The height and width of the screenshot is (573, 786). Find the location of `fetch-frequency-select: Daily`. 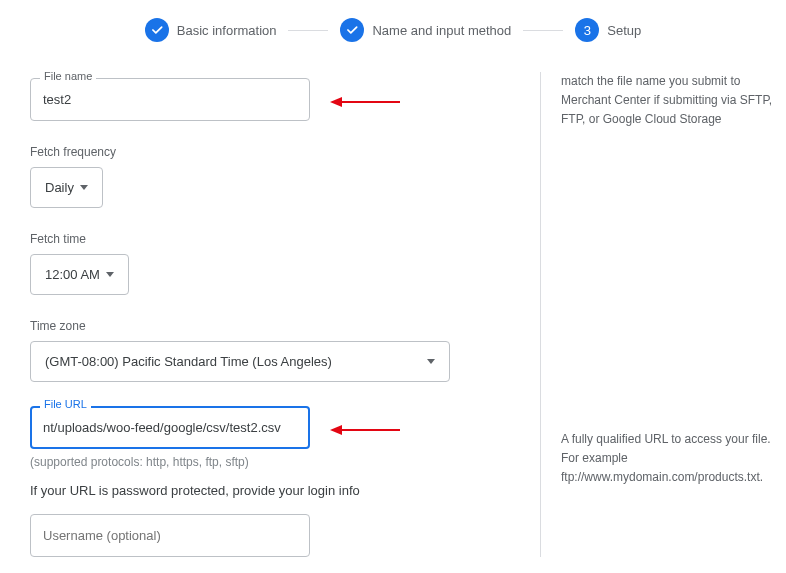

fetch-frequency-select: Daily is located at coordinates (66, 188).